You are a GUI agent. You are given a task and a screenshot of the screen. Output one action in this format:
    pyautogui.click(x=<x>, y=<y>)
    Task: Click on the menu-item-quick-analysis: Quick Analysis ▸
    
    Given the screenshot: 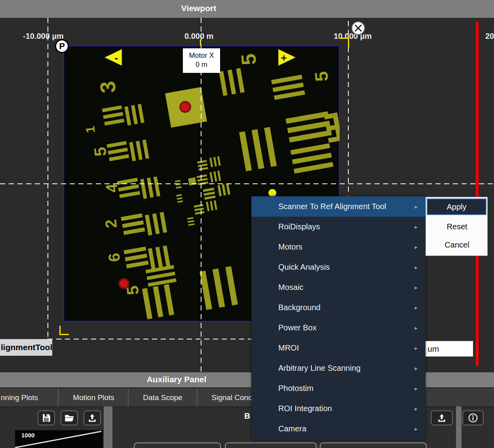 What is the action you would take?
    pyautogui.click(x=338, y=267)
    